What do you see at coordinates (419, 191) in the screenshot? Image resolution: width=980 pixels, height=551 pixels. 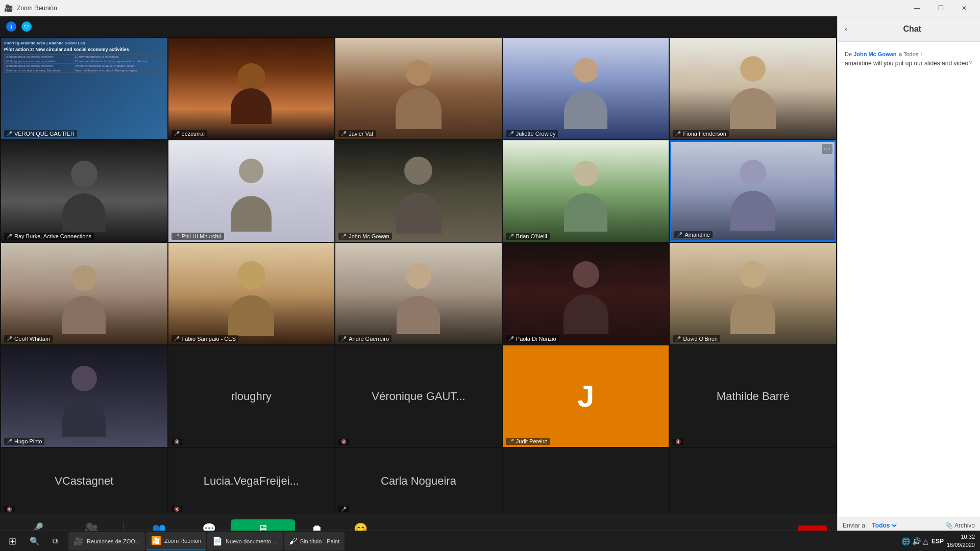 I see `participant-cell-john: 🎤 John Mc Gowan` at bounding box center [419, 191].